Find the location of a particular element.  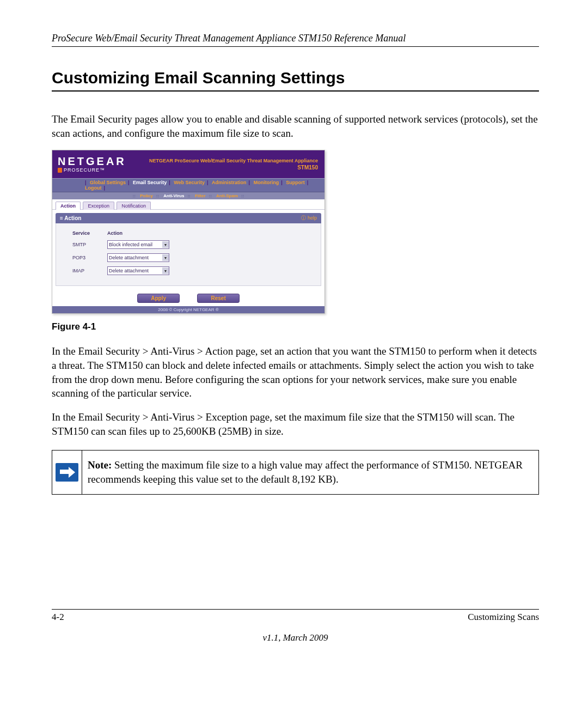

imap-action-select: Delete attachment▼ is located at coordinates (138, 271).